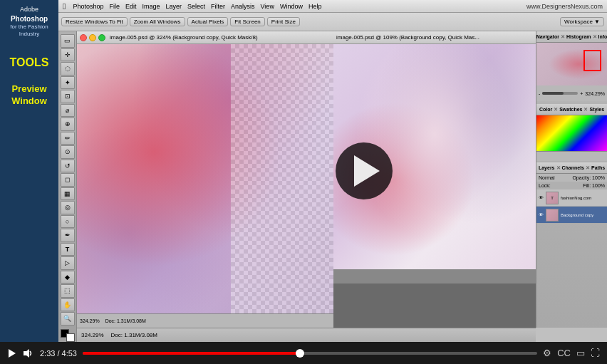  What do you see at coordinates (581, 178) in the screenshot?
I see `opacity-label: Opacity:` at bounding box center [581, 178].